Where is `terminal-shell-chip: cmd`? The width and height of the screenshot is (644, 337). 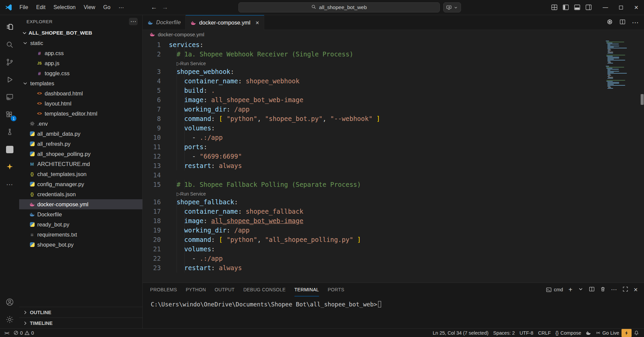 terminal-shell-chip: cmd is located at coordinates (555, 290).